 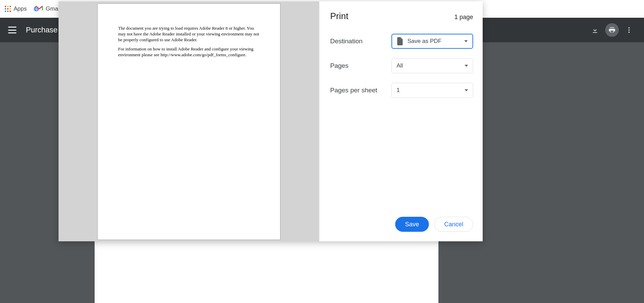 What do you see at coordinates (8, 9) in the screenshot?
I see `apps-grid-icon` at bounding box center [8, 9].